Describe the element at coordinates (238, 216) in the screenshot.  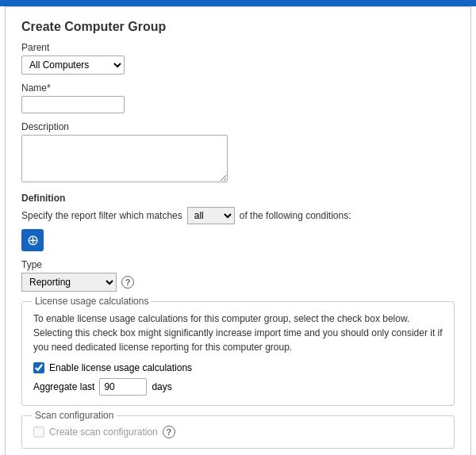
I see `definition-row: Specify the report filter which matches …` at that location.